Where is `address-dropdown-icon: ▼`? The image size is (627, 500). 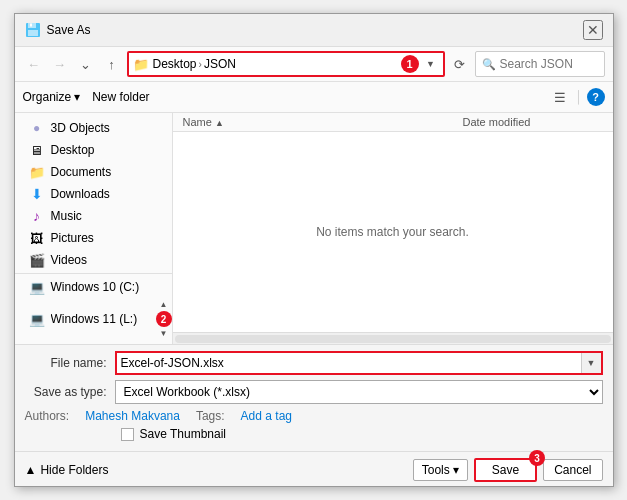 address-dropdown-icon: ▼ is located at coordinates (431, 64).